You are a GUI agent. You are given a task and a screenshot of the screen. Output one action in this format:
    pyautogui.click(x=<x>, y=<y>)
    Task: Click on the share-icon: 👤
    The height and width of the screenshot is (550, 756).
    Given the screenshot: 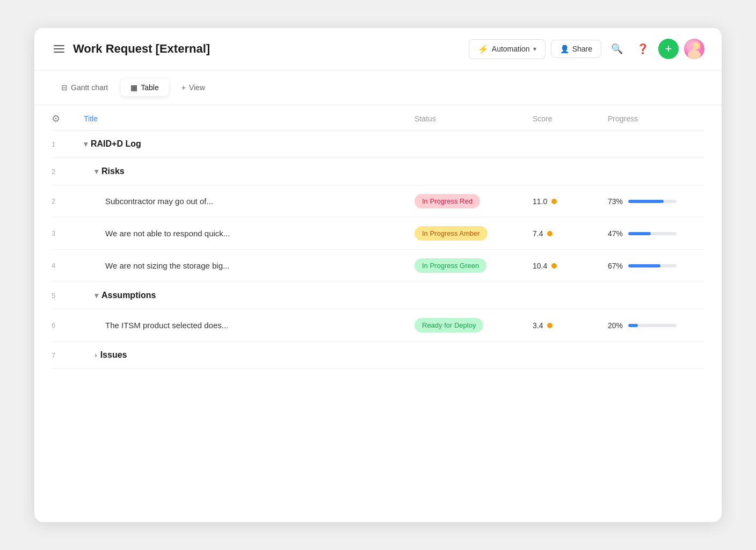 What is the action you would take?
    pyautogui.click(x=565, y=49)
    